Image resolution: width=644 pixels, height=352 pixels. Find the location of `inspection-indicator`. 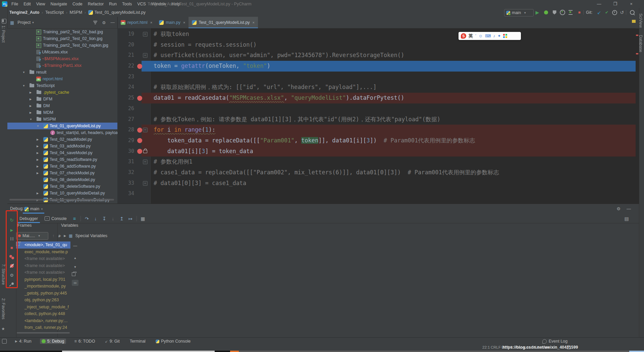

inspection-indicator is located at coordinates (634, 21).